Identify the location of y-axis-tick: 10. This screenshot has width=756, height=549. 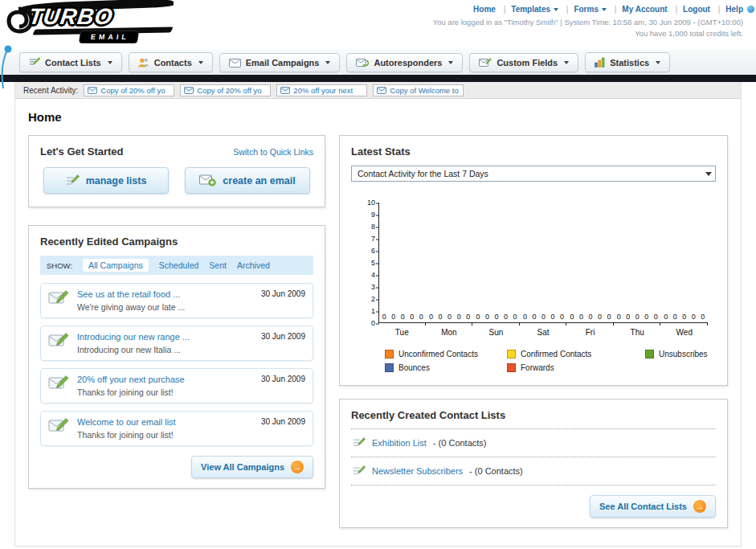
(371, 203).